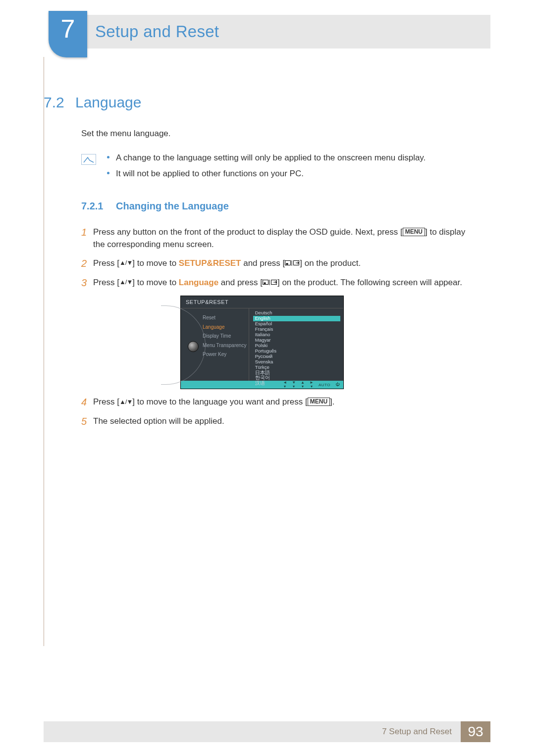 Image resolution: width=535 pixels, height=756 pixels. I want to click on subsection-number: 7.2.1, so click(99, 206).